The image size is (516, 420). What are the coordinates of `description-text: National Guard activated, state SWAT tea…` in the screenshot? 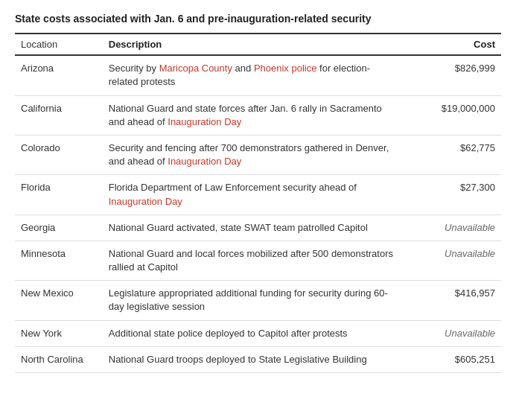 It's located at (238, 228).